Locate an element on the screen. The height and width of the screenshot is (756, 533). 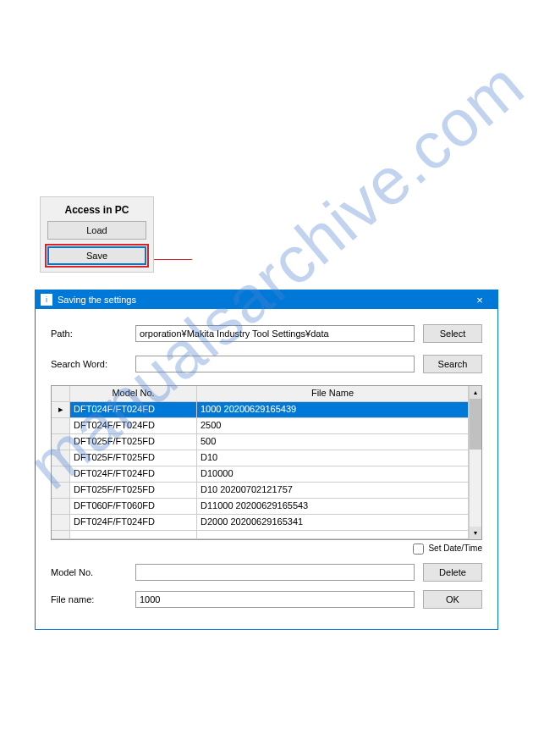
file-cell: D11000 20200629165543 is located at coordinates (333, 506).